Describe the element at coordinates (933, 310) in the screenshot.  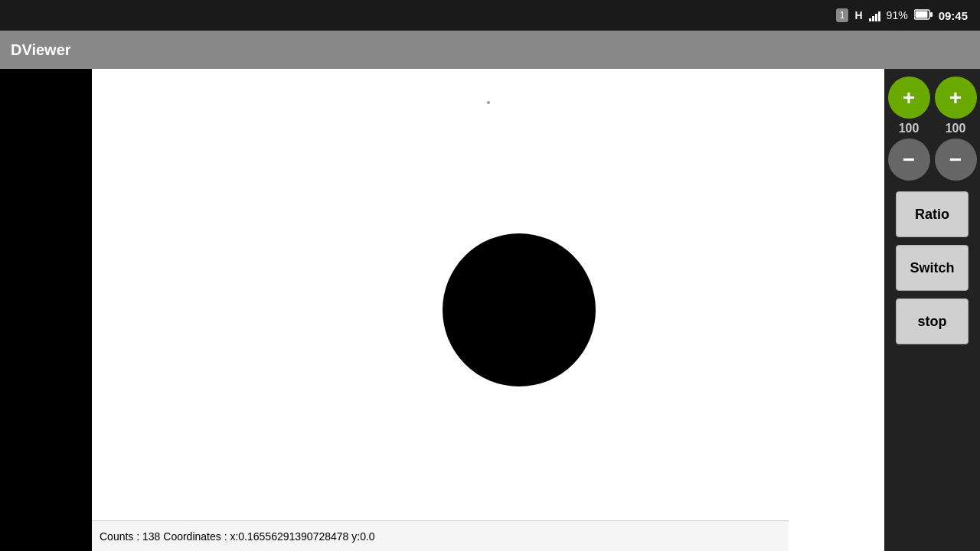
I see `right-panel: + + 100 100 − − Ratio Switch stop` at that location.